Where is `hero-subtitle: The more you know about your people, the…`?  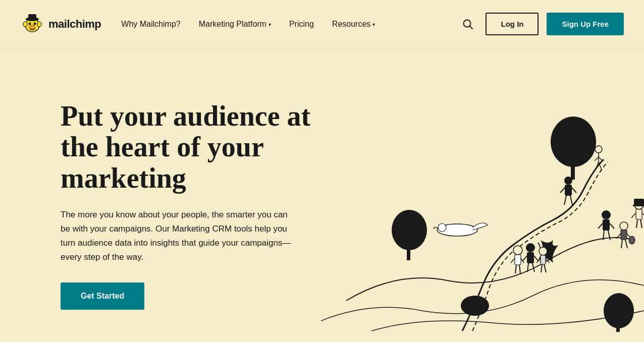
hero-subtitle: The more you know about your people, the… is located at coordinates (177, 236).